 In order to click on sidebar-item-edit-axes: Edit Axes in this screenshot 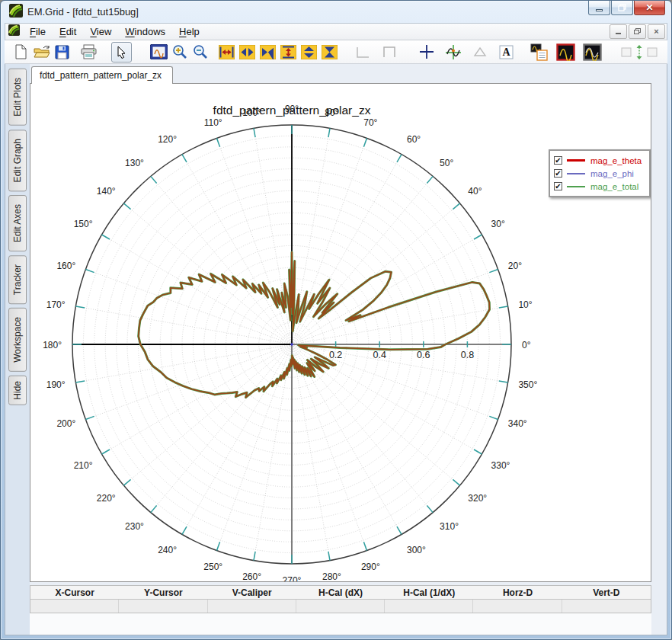, I will do `click(18, 223)`.